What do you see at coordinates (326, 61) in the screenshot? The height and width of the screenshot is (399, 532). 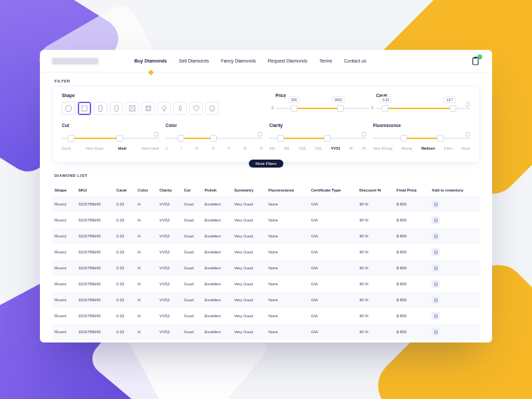 I see `nav-terms: Terms` at bounding box center [326, 61].